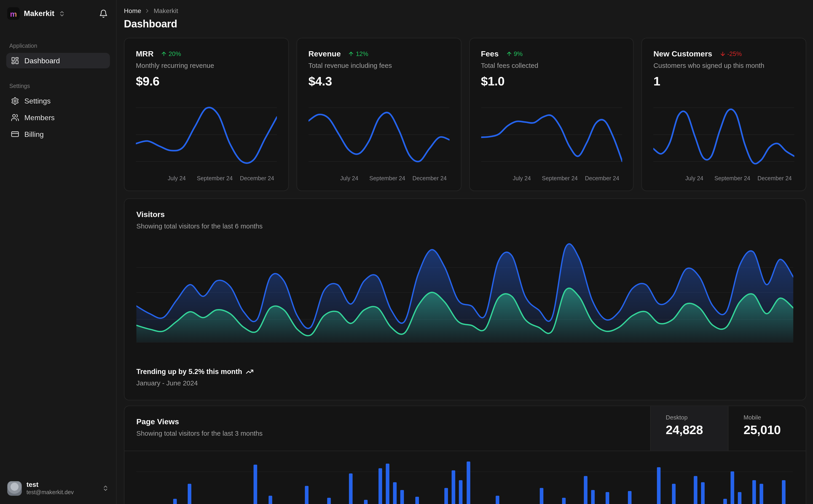 Image resolution: width=813 pixels, height=504 pixels. What do you see at coordinates (250, 372) in the screenshot?
I see `trending-up-icon` at bounding box center [250, 372].